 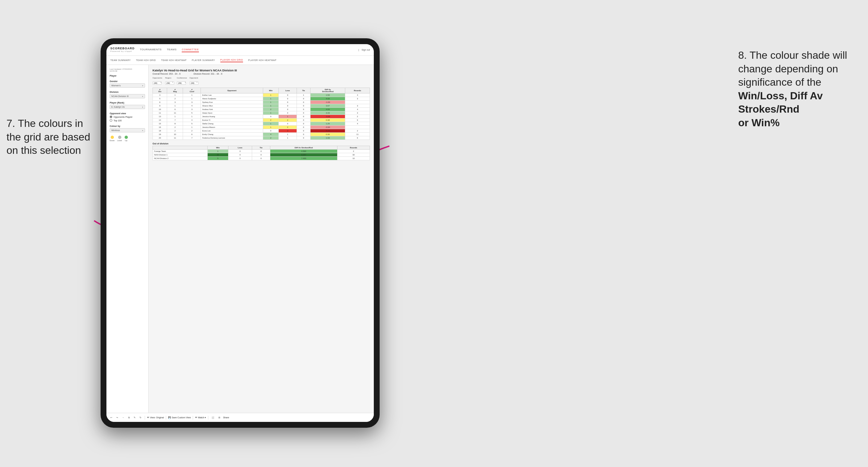 What do you see at coordinates (127, 117) in the screenshot?
I see `radio-opponents-played: Opponents Played` at bounding box center [127, 117].